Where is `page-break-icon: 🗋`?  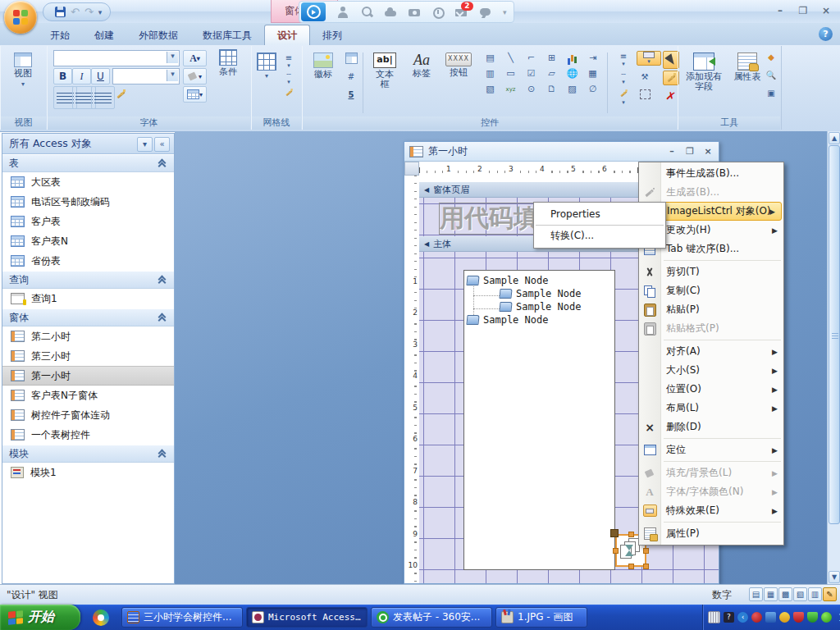 page-break-icon: 🗋 is located at coordinates (551, 89).